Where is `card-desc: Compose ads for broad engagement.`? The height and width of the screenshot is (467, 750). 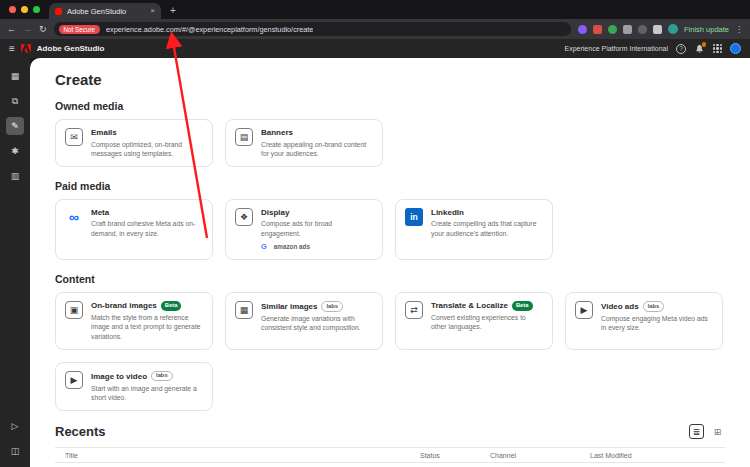
card-desc: Compose ads for broad engagement. is located at coordinates (317, 228).